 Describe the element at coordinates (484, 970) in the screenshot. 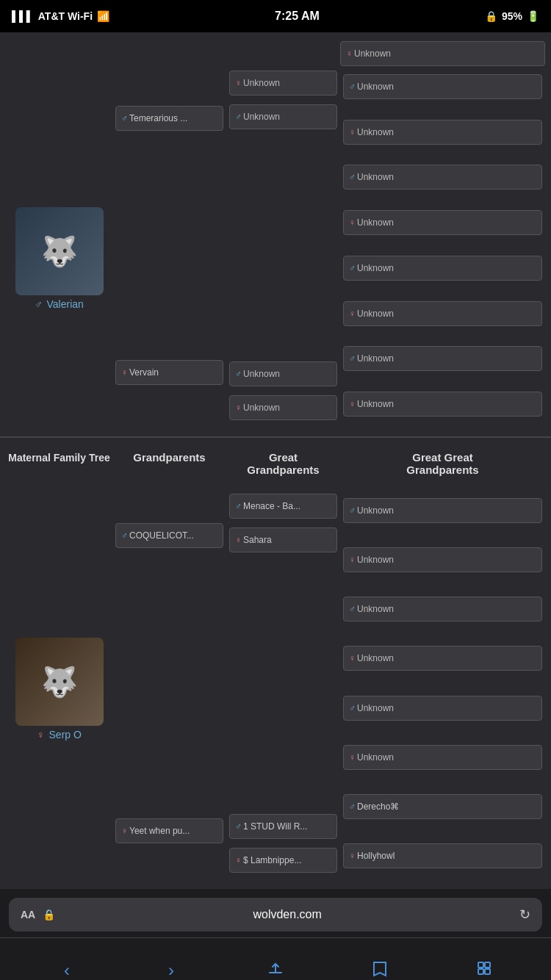

I see `tabs-button` at that location.